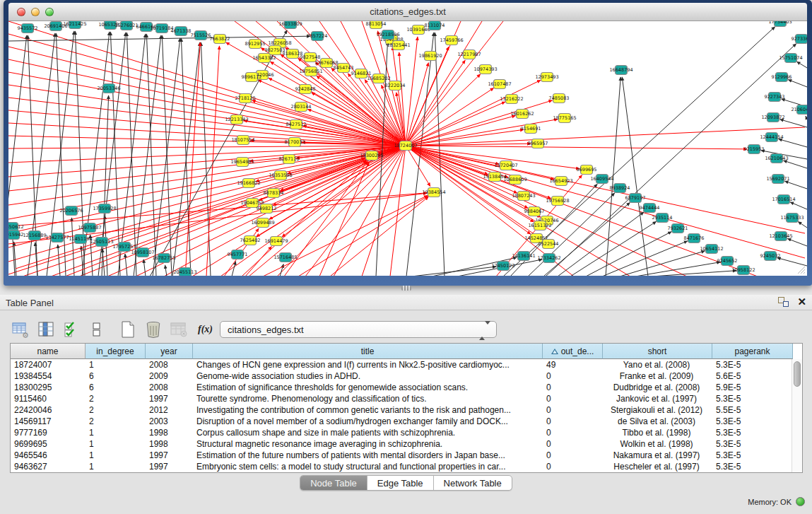  Describe the element at coordinates (657, 376) in the screenshot. I see `table-cell: Franke et al. (2009)` at that location.